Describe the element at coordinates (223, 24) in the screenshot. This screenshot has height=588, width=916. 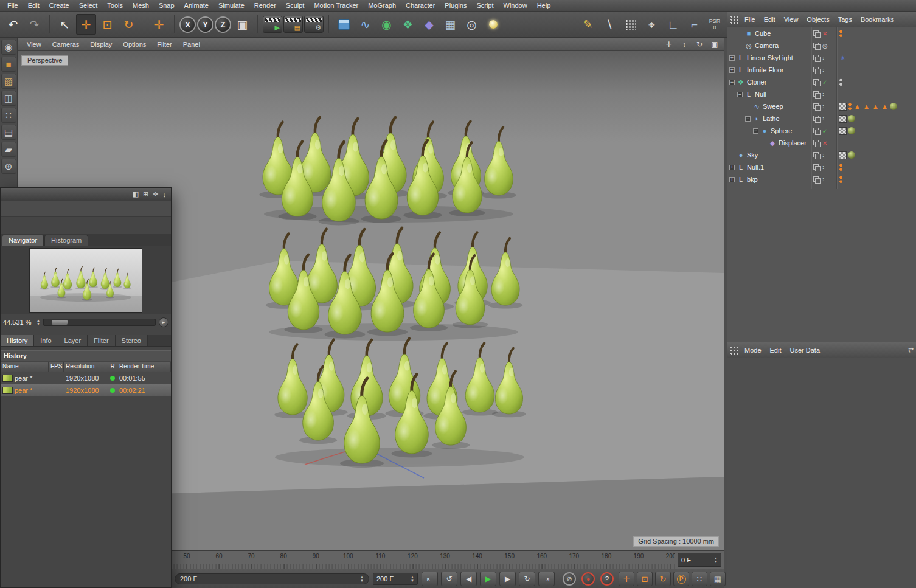
I see `lock-z-axis-button: Z` at that location.